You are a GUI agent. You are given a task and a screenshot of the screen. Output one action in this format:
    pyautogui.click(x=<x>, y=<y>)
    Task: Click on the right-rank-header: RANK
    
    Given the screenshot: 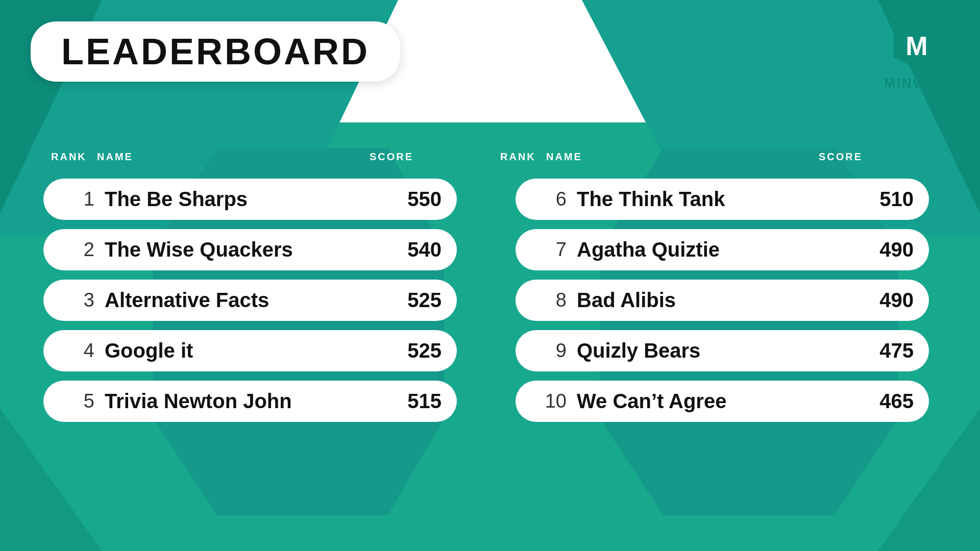 What is the action you would take?
    pyautogui.click(x=523, y=157)
    